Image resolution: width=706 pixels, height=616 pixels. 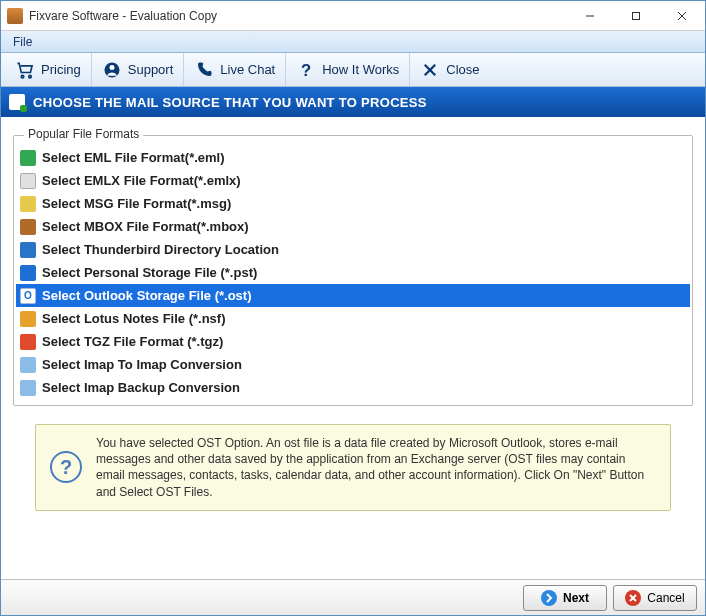 What do you see at coordinates (636, 16) in the screenshot?
I see `window-controls` at bounding box center [636, 16].